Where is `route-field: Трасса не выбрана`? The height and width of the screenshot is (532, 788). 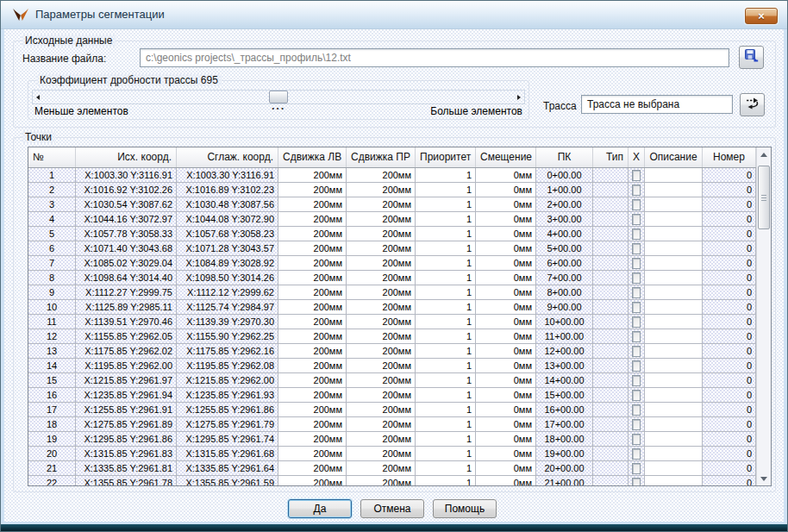 route-field: Трасса не выбрана is located at coordinates (657, 104).